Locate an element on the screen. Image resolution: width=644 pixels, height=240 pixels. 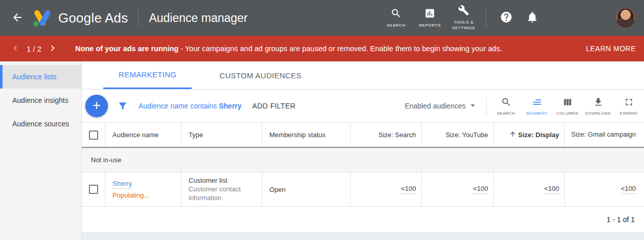
page-title: Audience manager is located at coordinates (198, 18).